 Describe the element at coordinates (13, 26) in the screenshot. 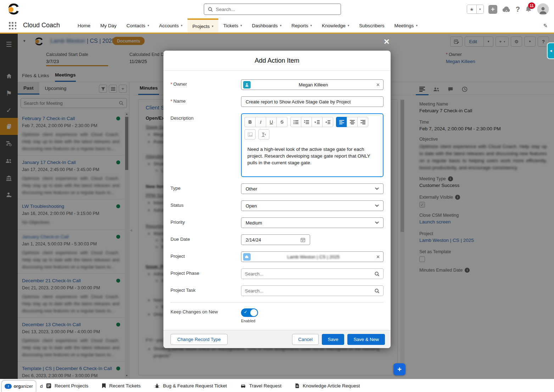

I see `app-launcher-icon` at that location.